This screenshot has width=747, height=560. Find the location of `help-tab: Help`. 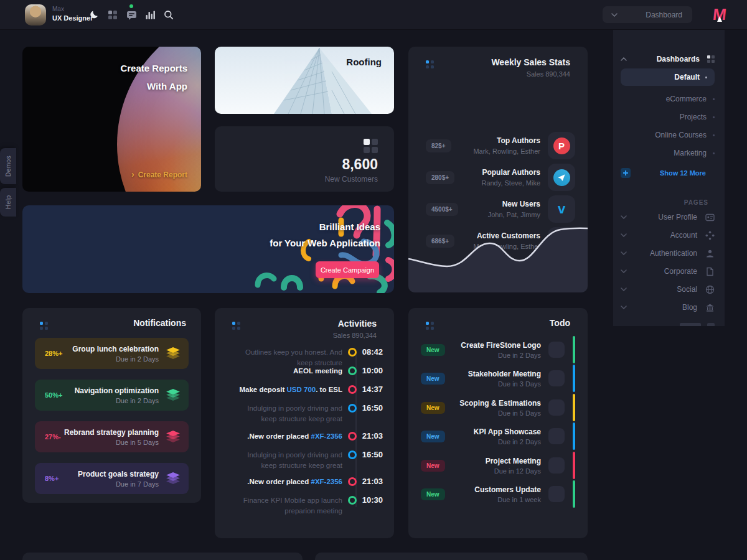

help-tab: Help is located at coordinates (8, 202).